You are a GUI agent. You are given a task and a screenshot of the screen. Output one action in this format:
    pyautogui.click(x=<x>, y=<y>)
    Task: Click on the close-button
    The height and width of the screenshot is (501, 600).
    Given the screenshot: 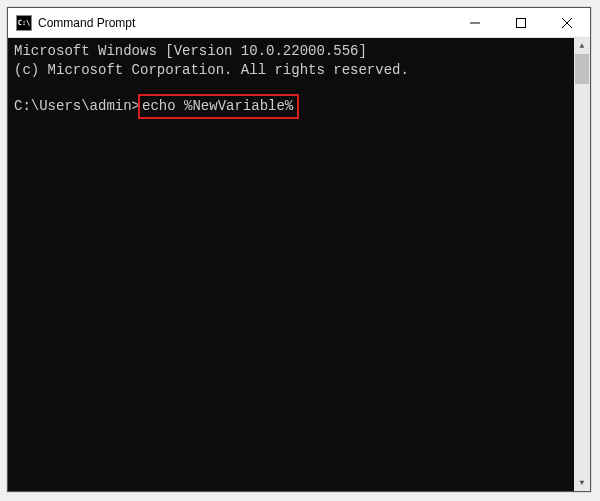 What is the action you would take?
    pyautogui.click(x=567, y=22)
    